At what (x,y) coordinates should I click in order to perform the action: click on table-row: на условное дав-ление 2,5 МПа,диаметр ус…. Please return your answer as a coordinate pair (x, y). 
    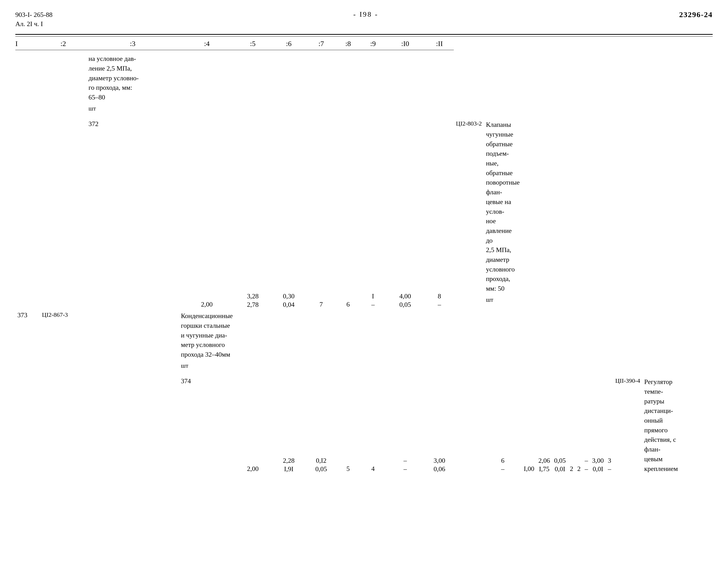
    Looking at the image, I should click on (364, 78).